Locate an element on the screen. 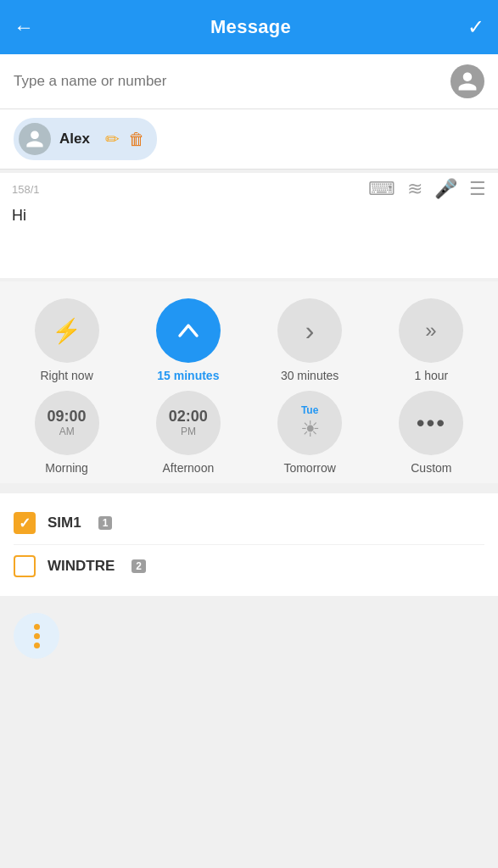  windtre-name: WINDTRE is located at coordinates (81, 566).